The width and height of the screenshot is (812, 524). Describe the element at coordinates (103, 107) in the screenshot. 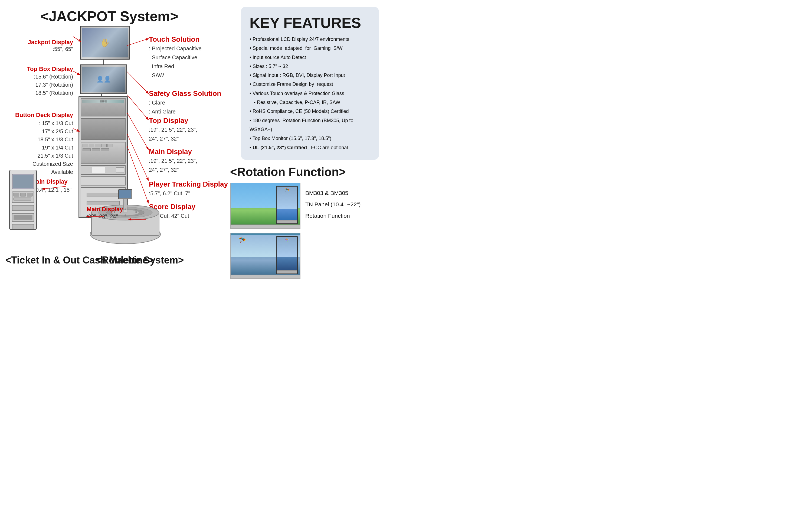

I see `cabinet-top-display-area: ▦▦▦` at that location.